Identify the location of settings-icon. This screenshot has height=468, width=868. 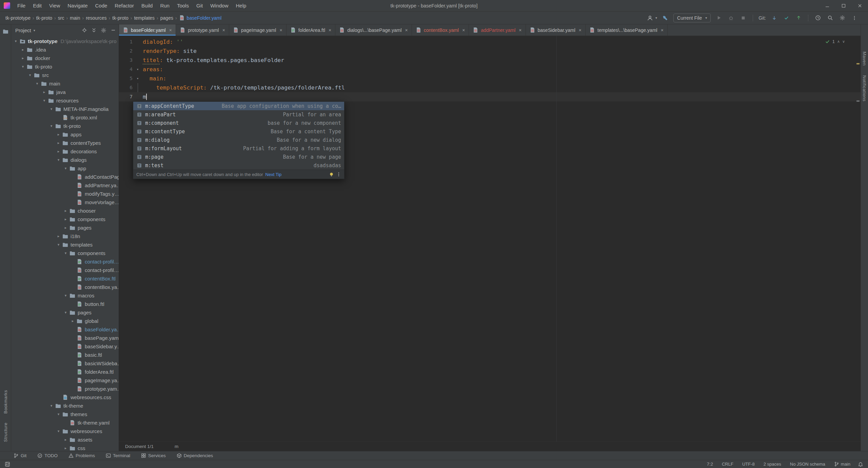
(842, 18).